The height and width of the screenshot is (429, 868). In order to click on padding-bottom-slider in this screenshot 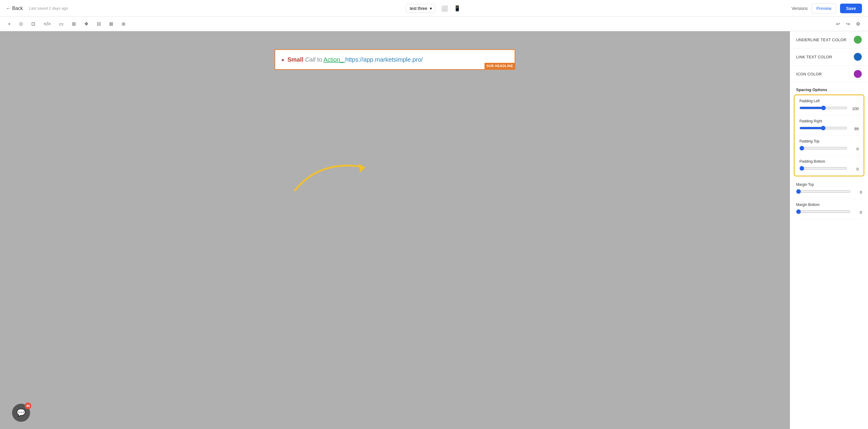, I will do `click(823, 168)`.